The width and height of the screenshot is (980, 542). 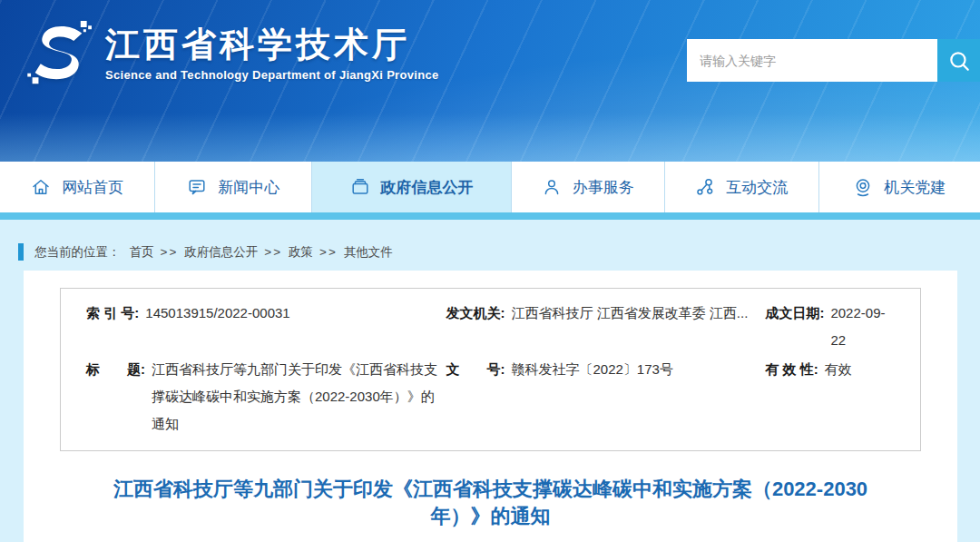 What do you see at coordinates (838, 370) in the screenshot?
I see `doc-validity-value: 有效` at bounding box center [838, 370].